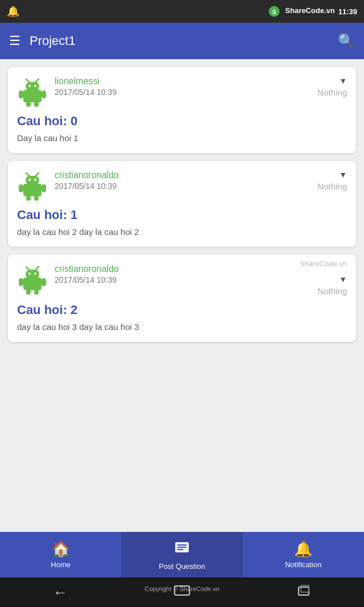 This screenshot has width=364, height=607. What do you see at coordinates (182, 92) in the screenshot?
I see `post-header: lionelmessi 2017/05/14 10:39 ▼ Nothing` at bounding box center [182, 92].